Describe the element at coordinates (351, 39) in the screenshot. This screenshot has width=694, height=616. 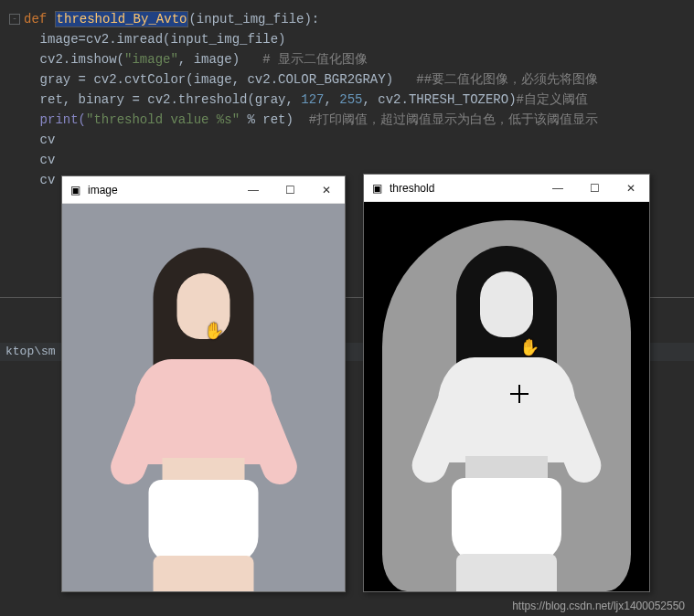
I see `code-line-2: image=cv2.imread(input_img_file)` at that location.